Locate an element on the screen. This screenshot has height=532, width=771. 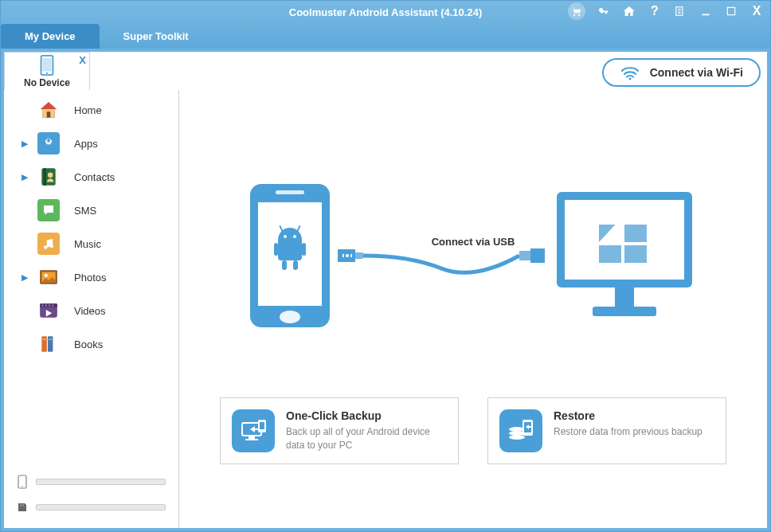
restore-icon is located at coordinates (521, 431).